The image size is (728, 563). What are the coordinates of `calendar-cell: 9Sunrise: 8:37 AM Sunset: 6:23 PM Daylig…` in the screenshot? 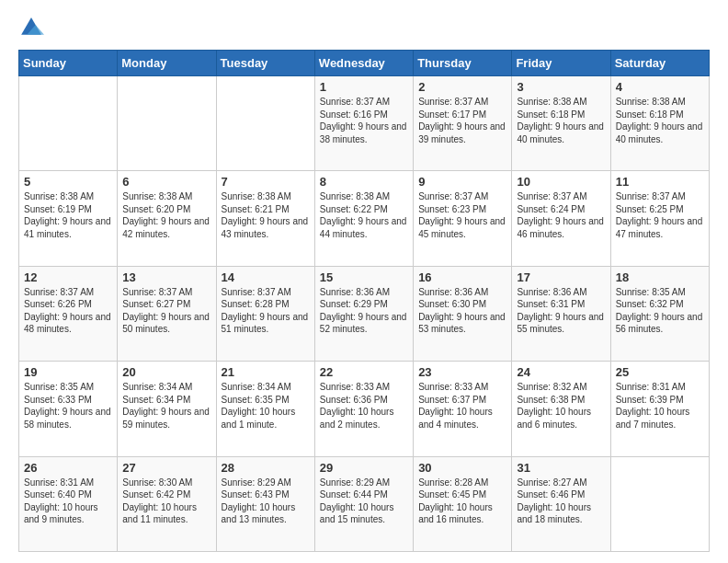 It's located at (463, 219).